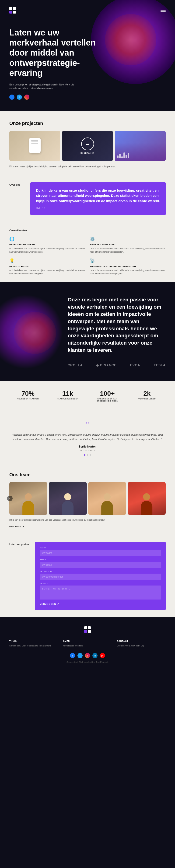 This screenshot has height=868, width=175. What do you see at coordinates (88, 146) in the screenshot?
I see `project-item-destination: ⛰ Destination` at bounding box center [88, 146].